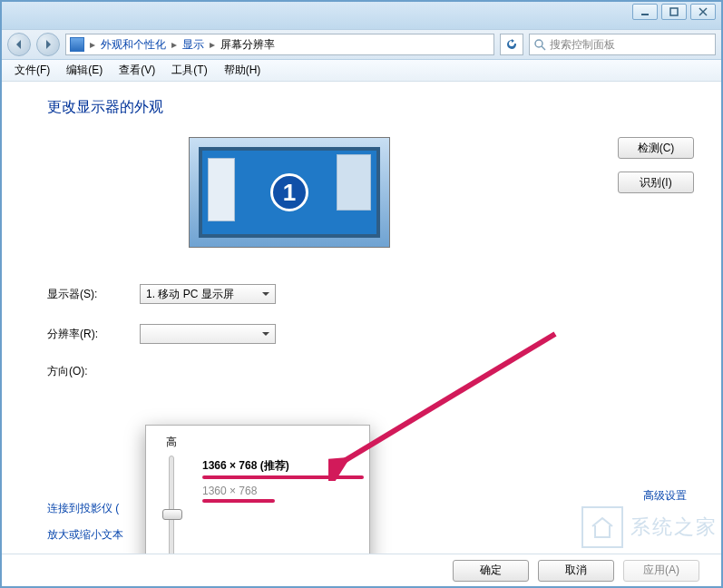  I want to click on display-value: 1. 移动 PC 显示屏, so click(191, 294).